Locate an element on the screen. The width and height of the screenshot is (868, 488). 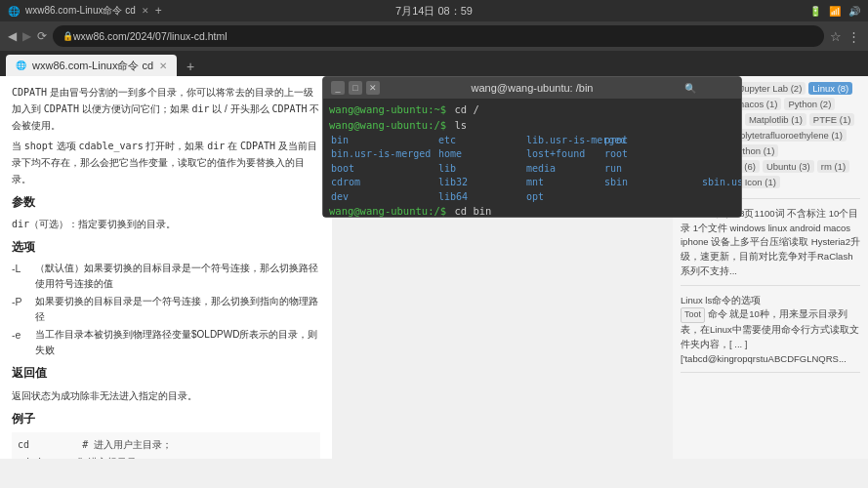
example-title: 例子 is located at coordinates (166, 420).